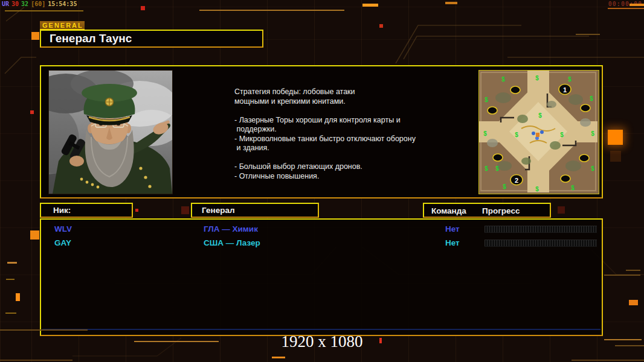 The height and width of the screenshot is (362, 644). What do you see at coordinates (25, 4) in the screenshot?
I see `debug-segment: 32` at bounding box center [25, 4].